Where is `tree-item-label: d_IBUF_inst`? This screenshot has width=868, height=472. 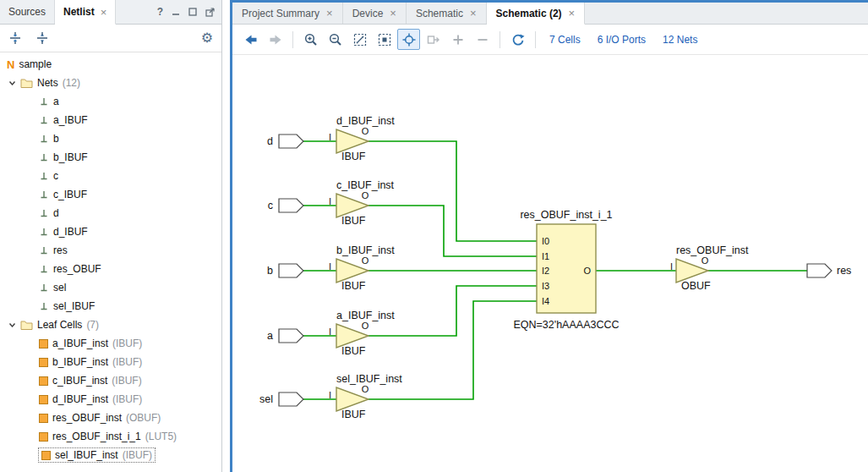 tree-item-label: d_IBUF_inst is located at coordinates (80, 399).